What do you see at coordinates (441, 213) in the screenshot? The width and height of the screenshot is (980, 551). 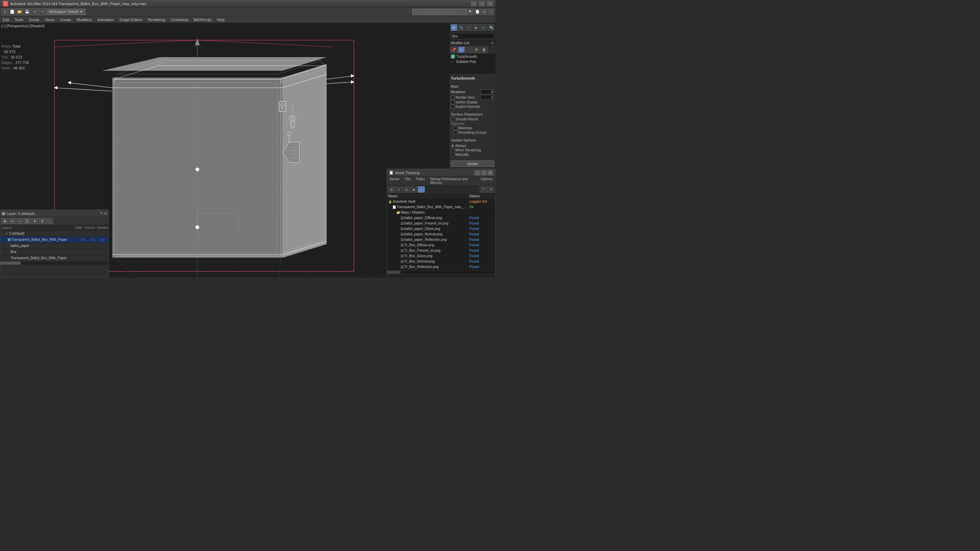 I see `asset-row-2: 📁Maps / Shaders` at bounding box center [441, 213].